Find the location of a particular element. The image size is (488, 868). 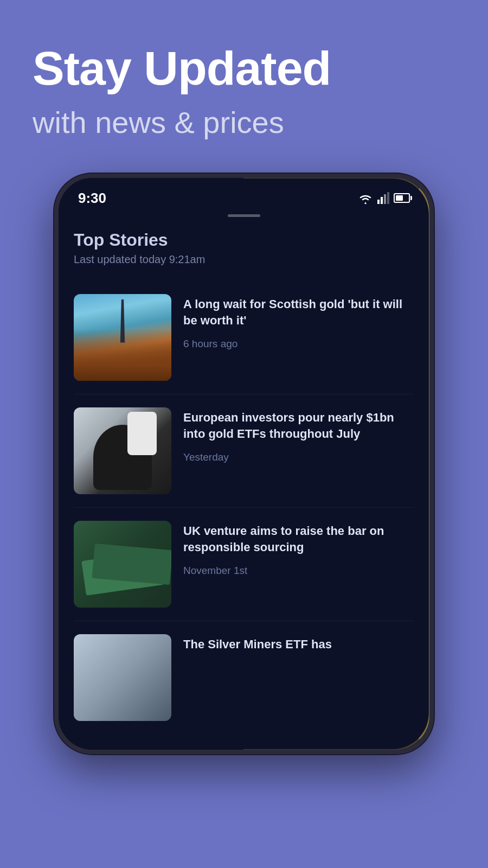

status-time: 9:30 is located at coordinates (92, 199).